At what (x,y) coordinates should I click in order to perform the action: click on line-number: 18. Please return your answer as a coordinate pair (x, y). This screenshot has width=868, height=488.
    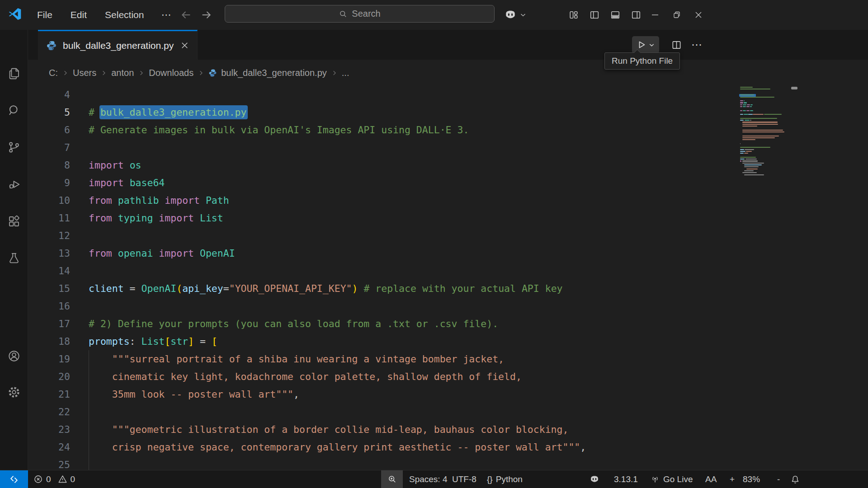
    Looking at the image, I should click on (49, 342).